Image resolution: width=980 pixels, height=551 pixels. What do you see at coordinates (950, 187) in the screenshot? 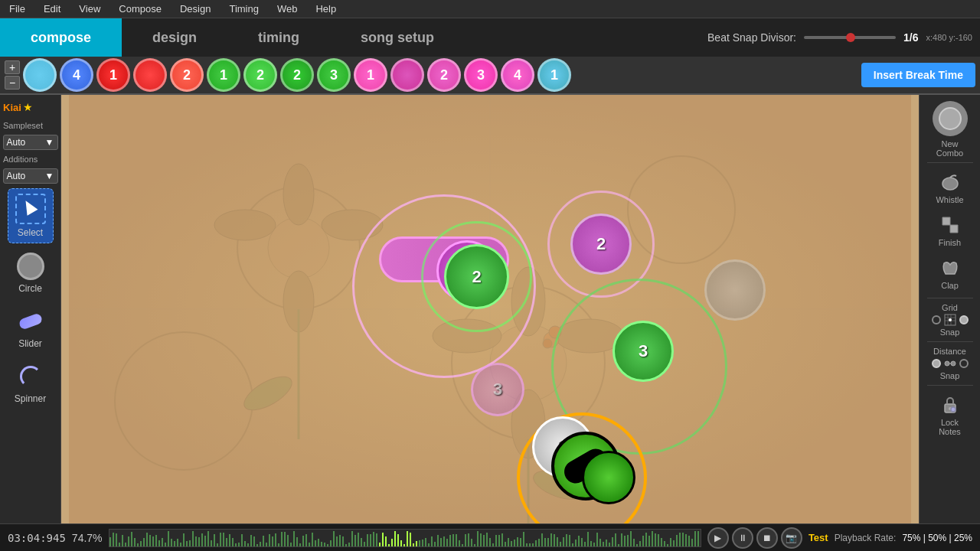
I see `whistle-button: Whistle` at bounding box center [950, 187].